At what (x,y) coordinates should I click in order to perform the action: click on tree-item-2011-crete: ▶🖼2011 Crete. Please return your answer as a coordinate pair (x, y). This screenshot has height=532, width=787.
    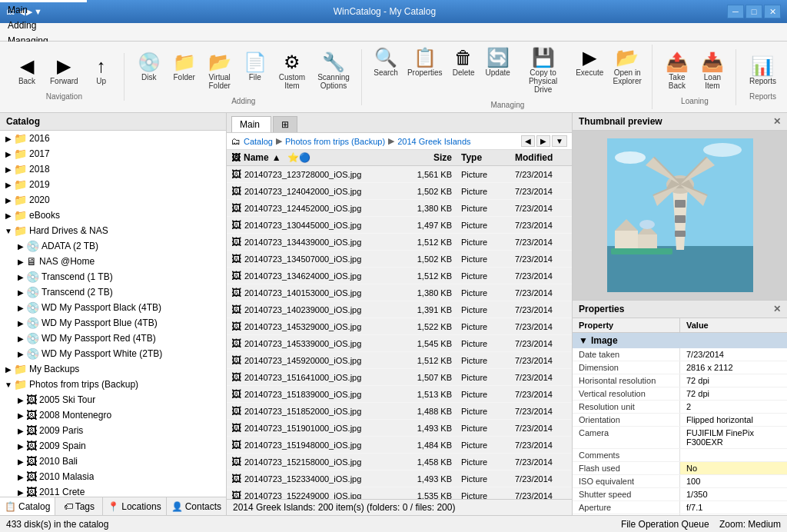
    Looking at the image, I should click on (113, 490).